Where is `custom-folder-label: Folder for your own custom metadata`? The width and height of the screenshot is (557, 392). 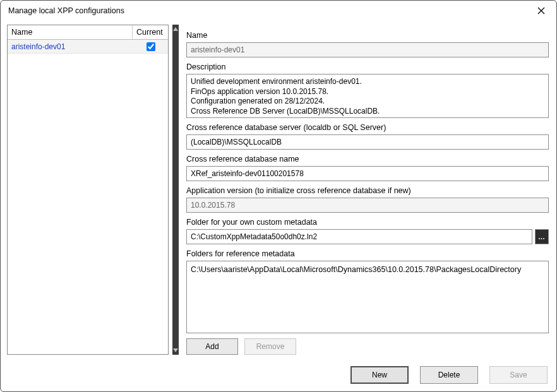
custom-folder-label: Folder for your own custom metadata is located at coordinates (368, 222).